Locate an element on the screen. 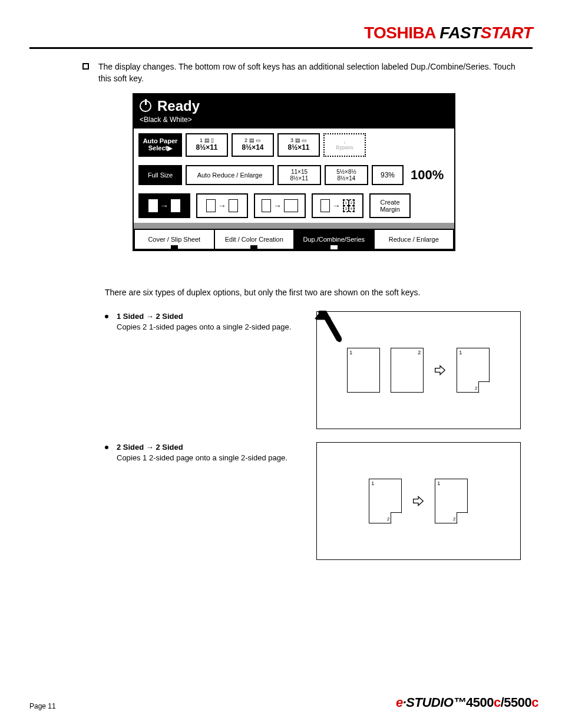  full-size-button: Full Size is located at coordinates (160, 175).